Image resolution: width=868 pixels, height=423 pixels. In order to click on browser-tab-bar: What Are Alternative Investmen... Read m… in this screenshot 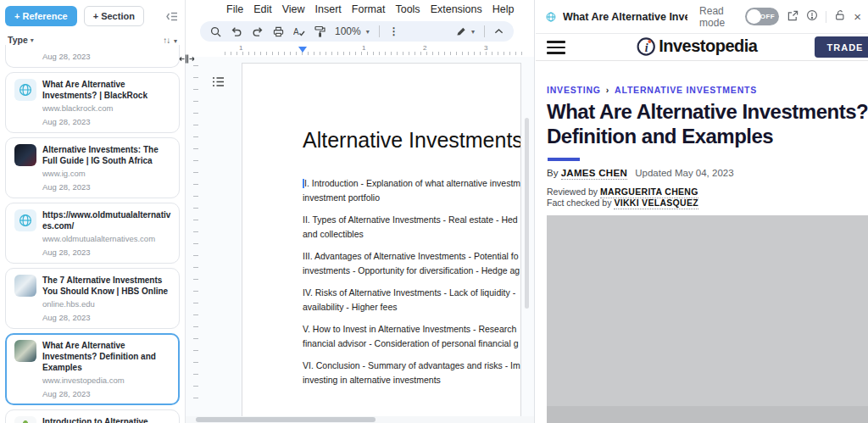, I will do `click(702, 17)`.